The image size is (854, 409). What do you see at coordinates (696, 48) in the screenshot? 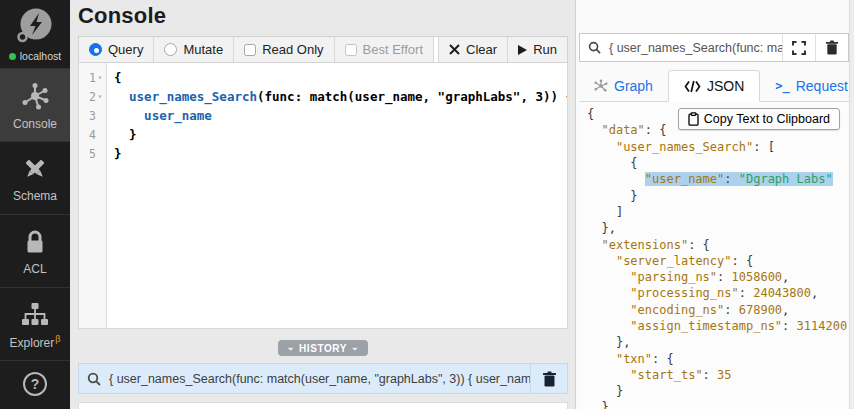
I see `result-query-preview: { user_names_Search(func: match(...` at bounding box center [696, 48].